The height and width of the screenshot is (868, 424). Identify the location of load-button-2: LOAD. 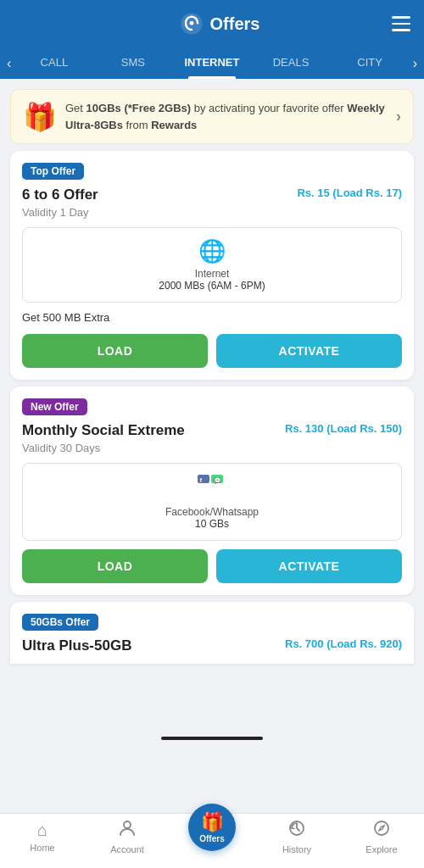
(115, 566).